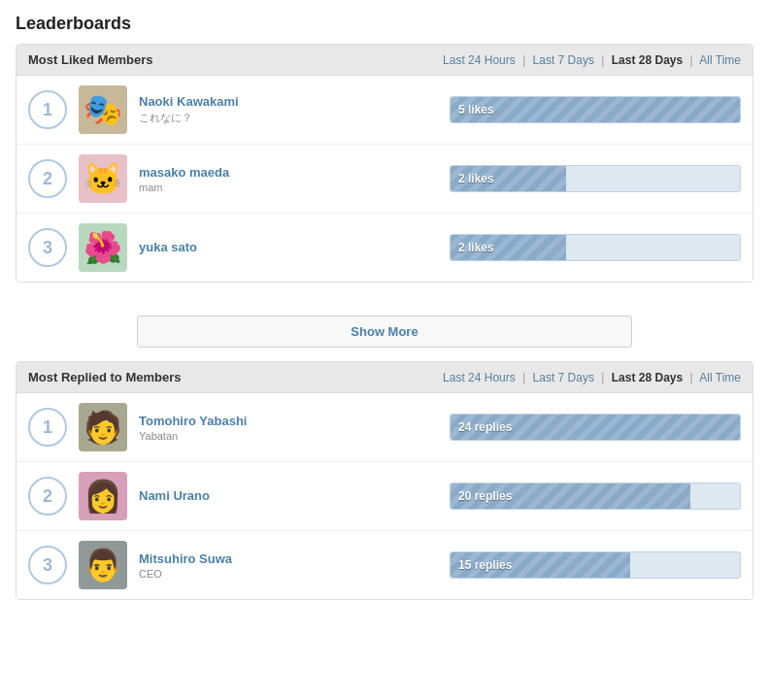 Image resolution: width=769 pixels, height=700 pixels. I want to click on avatar-yuka: 🌺, so click(103, 248).